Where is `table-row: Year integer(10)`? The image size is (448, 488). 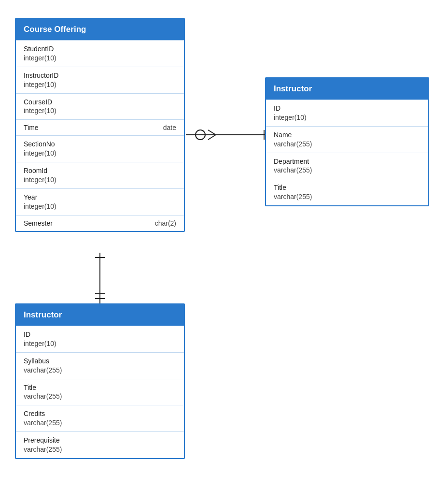
table-row: Year integer(10) is located at coordinates (100, 202).